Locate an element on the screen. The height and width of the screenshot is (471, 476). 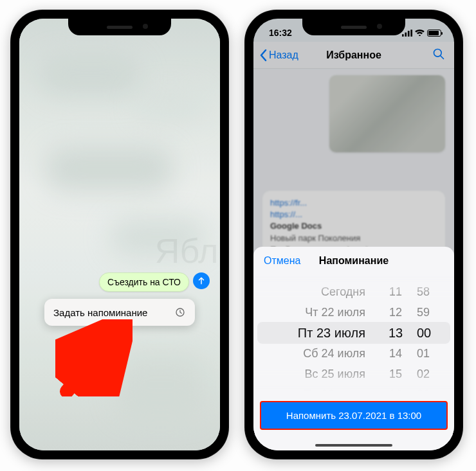
picker-minute-column: 57585900010203 is located at coordinates (434, 333).